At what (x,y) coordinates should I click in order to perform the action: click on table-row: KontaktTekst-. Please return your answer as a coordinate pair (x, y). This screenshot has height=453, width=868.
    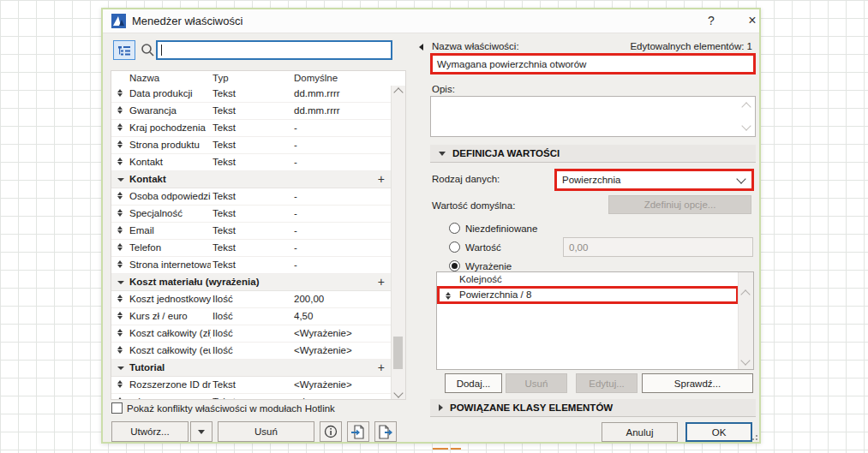
    Looking at the image, I should click on (252, 163).